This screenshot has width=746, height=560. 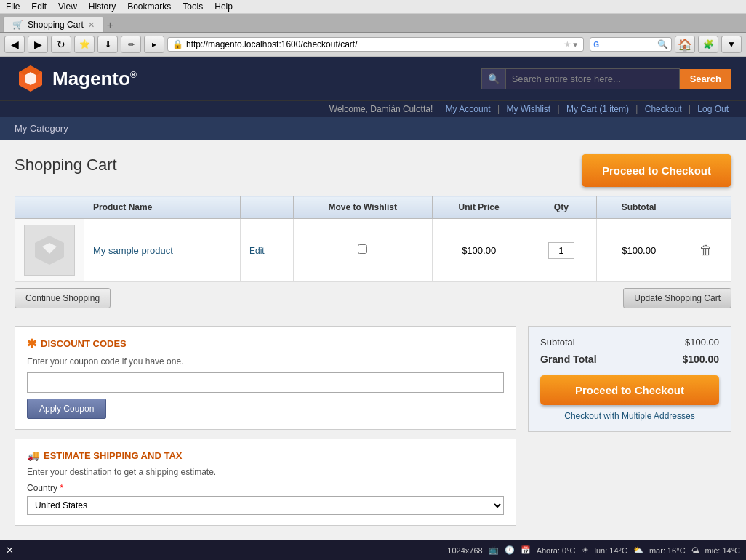 I want to click on wishlist-checkbox, so click(x=362, y=249).